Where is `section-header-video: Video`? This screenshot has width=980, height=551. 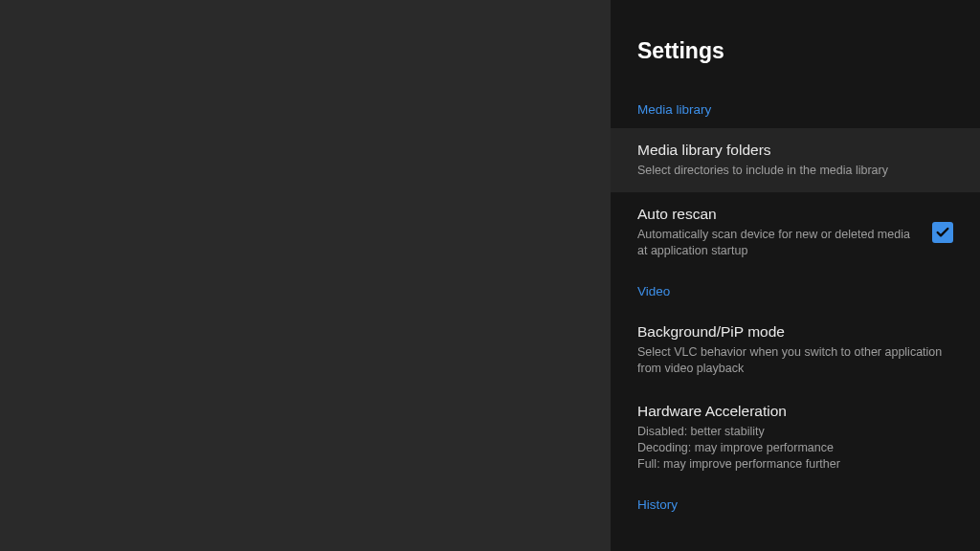
section-header-video: Video is located at coordinates (795, 291).